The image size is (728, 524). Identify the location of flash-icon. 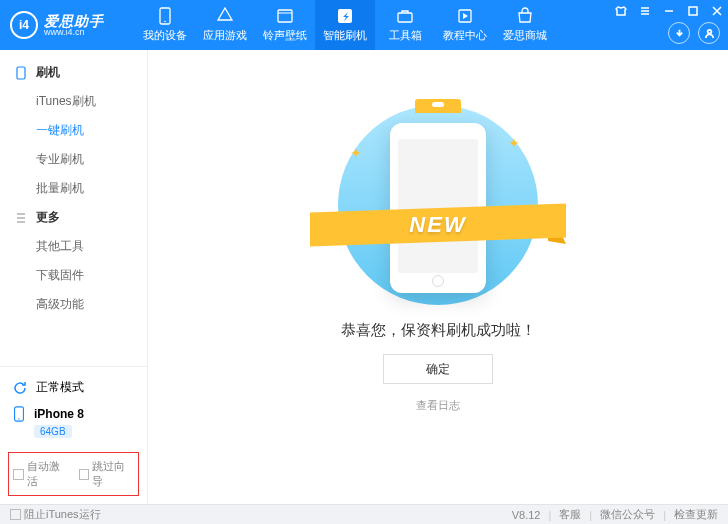
(345, 16).